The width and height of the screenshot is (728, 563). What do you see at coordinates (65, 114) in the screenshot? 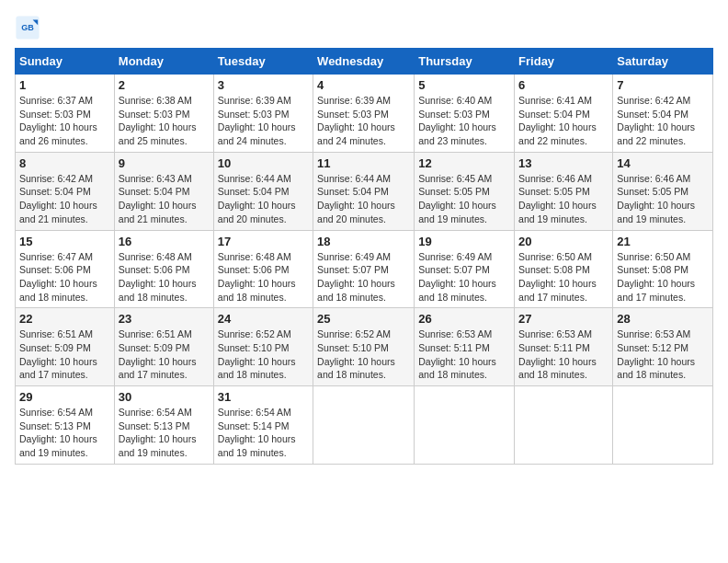
I see `calendar-day-cell: 1Sunrise: 6:37 AMSunset: 5:03 PMDaylight…` at bounding box center [65, 114].